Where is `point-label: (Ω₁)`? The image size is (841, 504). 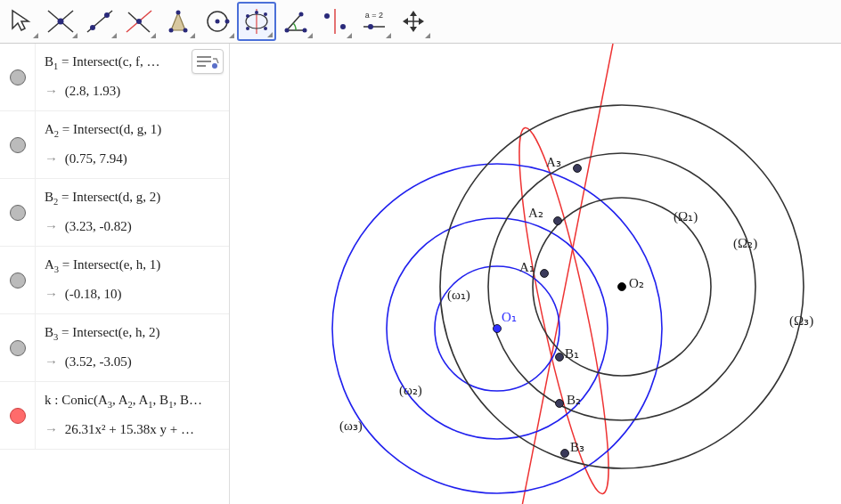 point-label: (Ω₁) is located at coordinates (686, 216).